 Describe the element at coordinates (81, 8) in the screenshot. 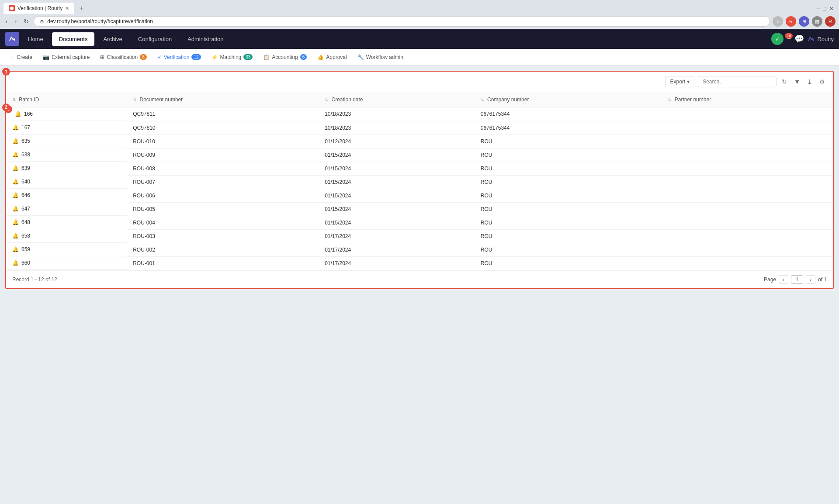

I see `new-tab-button: +` at that location.